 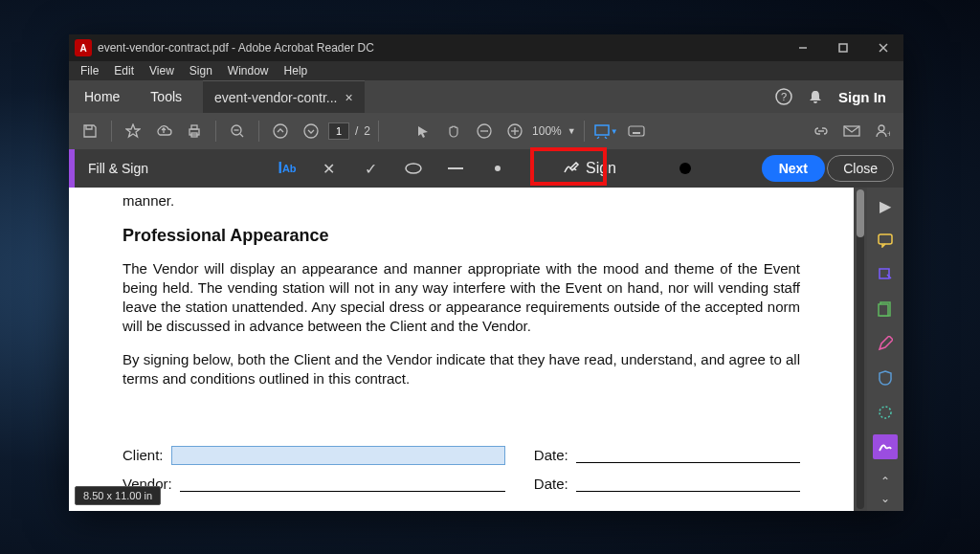 I want to click on page-indicator: /2, so click(x=349, y=131).